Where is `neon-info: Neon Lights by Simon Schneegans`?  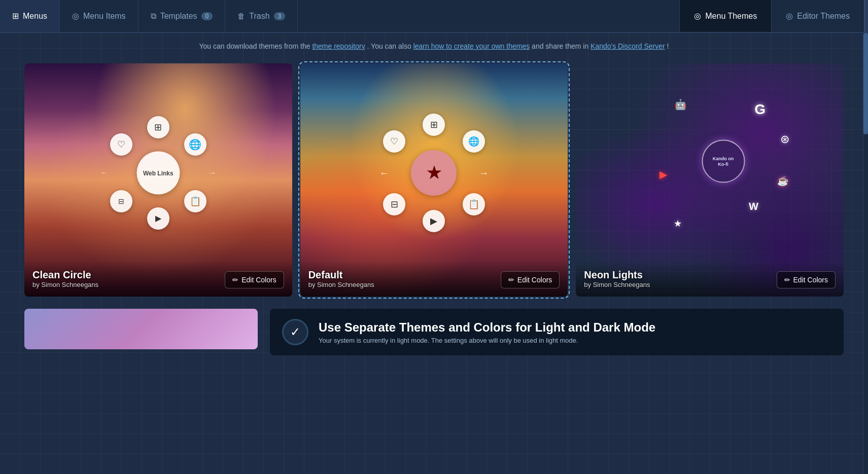
neon-info: Neon Lights by Simon Schneegans is located at coordinates (617, 279).